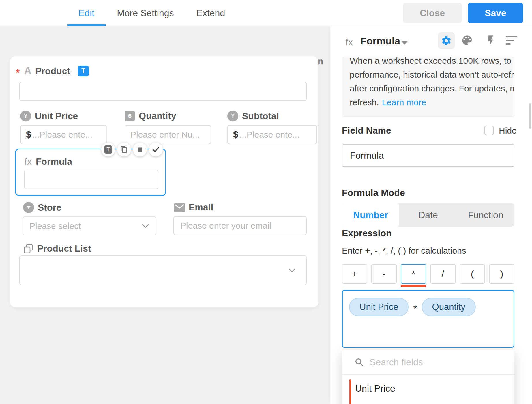  What do you see at coordinates (272, 134) in the screenshot?
I see `subtotal-input: $ ...Please ente...` at bounding box center [272, 134].